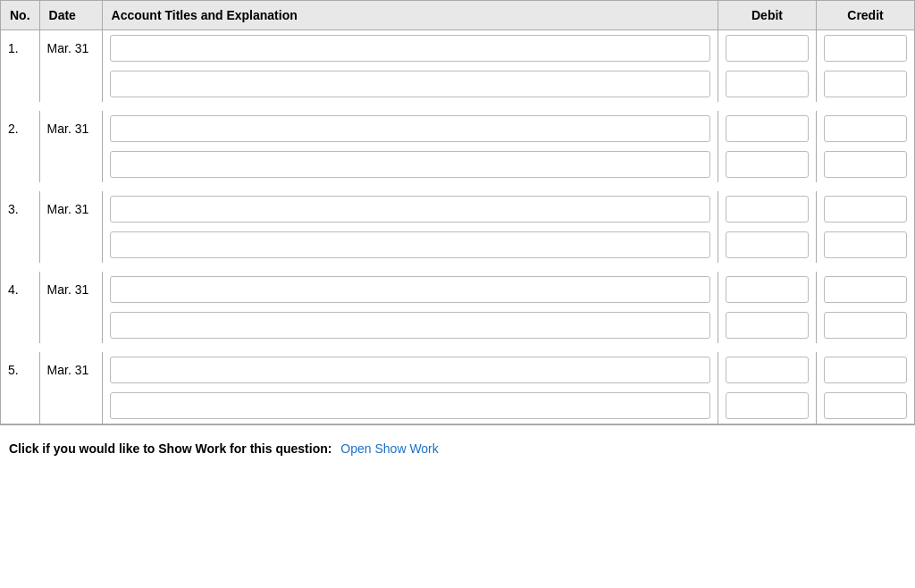 The width and height of the screenshot is (915, 588). Describe the element at coordinates (21, 129) in the screenshot. I see `entry-no-2: 2.` at that location.